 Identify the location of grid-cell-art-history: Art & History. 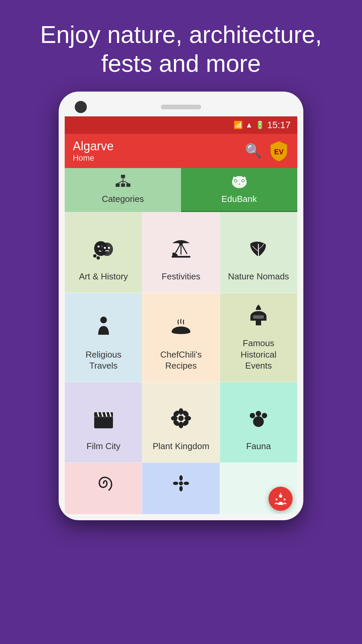
(103, 253).